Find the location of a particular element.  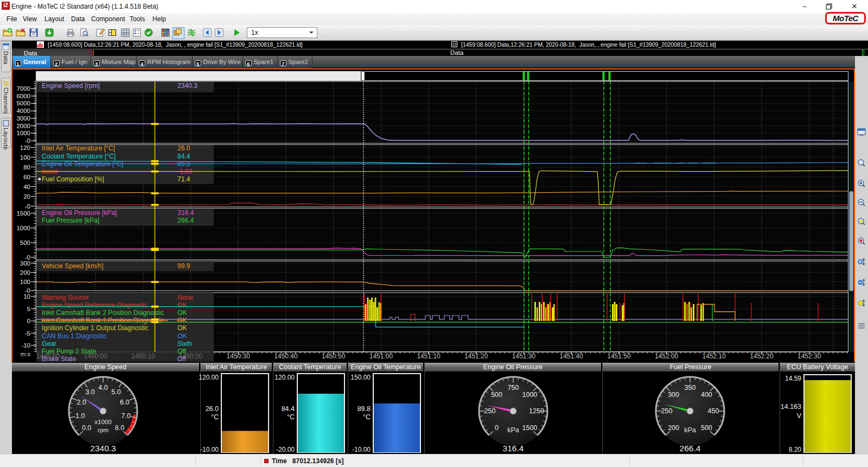

svg-text: 500 is located at coordinates (25, 243).